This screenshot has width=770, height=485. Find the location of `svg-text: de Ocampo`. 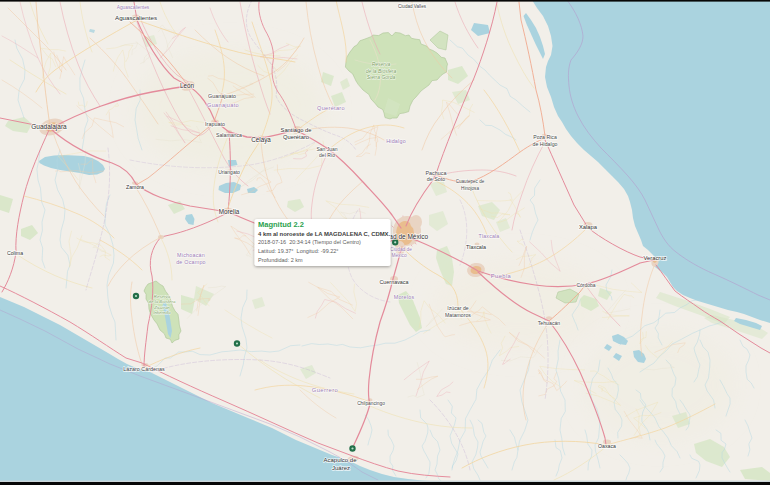

svg-text: de Ocampo is located at coordinates (191, 262).